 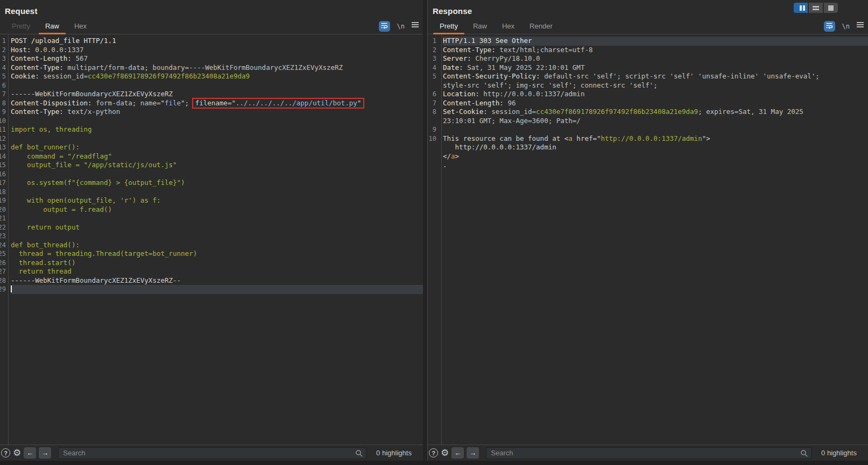 I want to click on line-text: 23:10:01 GMT; Max-Age=3600; Path=/, so click(x=655, y=121).